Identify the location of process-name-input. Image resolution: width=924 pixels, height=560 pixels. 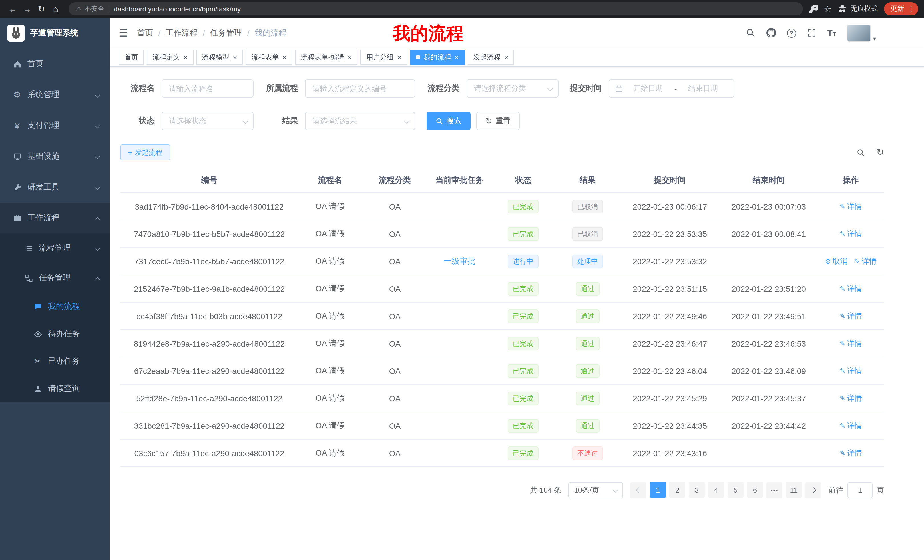
(208, 88).